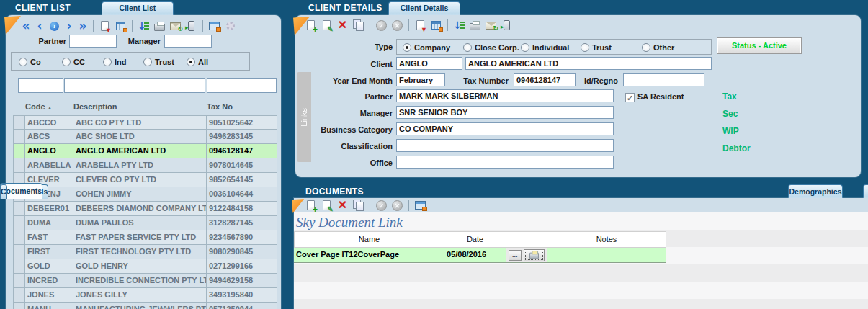 The image size is (868, 309). What do you see at coordinates (146, 194) in the screenshot?
I see `table-row: COHENJCOHEN JIMMY0036104644` at bounding box center [146, 194].